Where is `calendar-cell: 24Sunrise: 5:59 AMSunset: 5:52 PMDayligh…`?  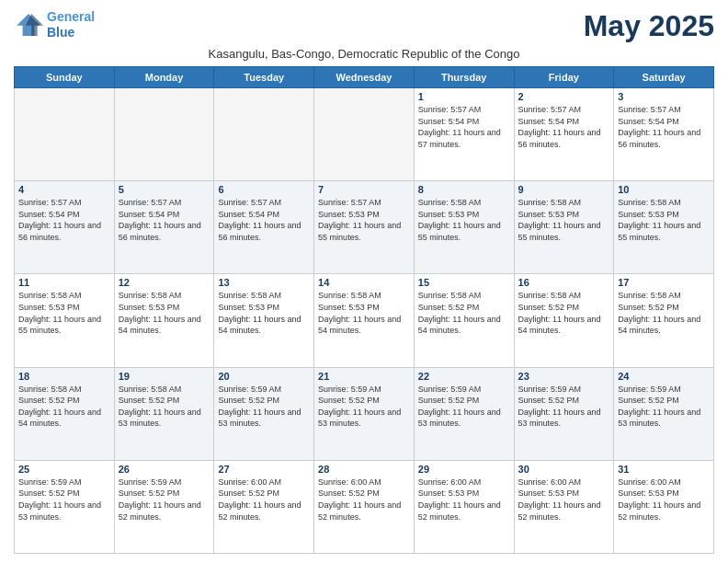
calendar-cell: 24Sunrise: 5:59 AMSunset: 5:52 PMDayligh… is located at coordinates (664, 414).